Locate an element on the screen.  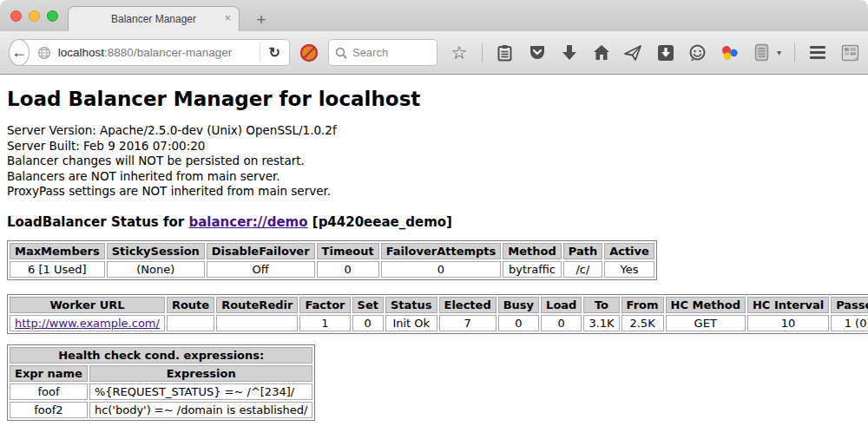
cell-load: 0 is located at coordinates (561, 323).